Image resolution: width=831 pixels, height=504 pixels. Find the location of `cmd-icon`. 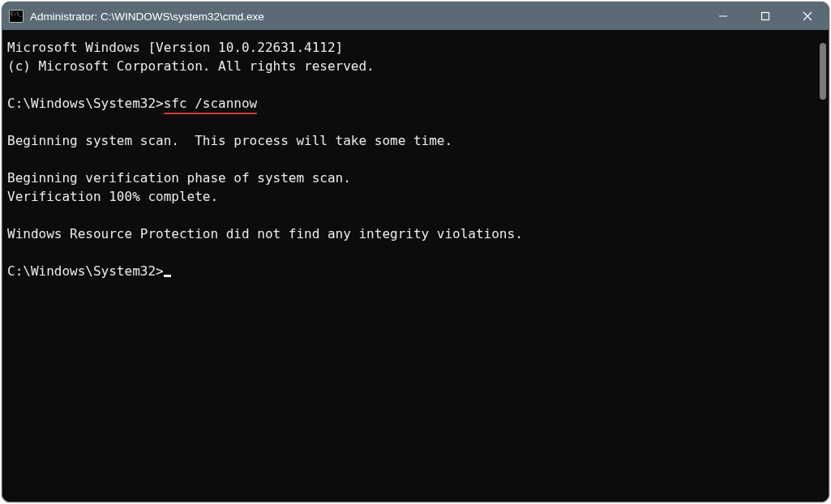

cmd-icon is located at coordinates (16, 16).